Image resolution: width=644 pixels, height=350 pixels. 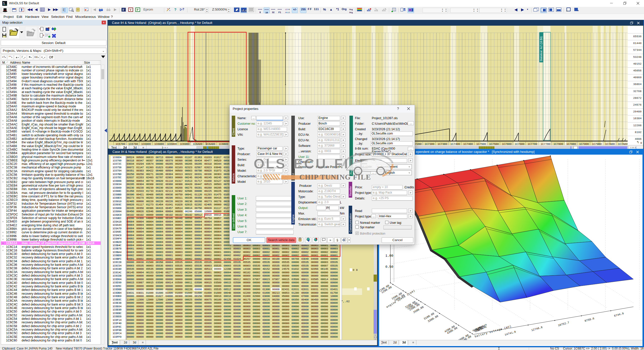 I want to click on svg-text: 8758.6, so click(x=590, y=320).